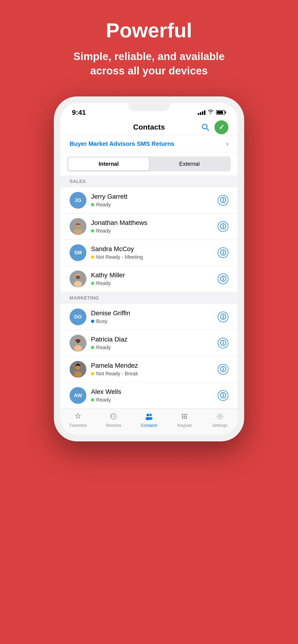 Image resolution: width=298 pixels, height=644 pixels. Describe the element at coordinates (152, 340) in the screenshot. I see `contact-name-pd: Patricia Diaz` at that location.